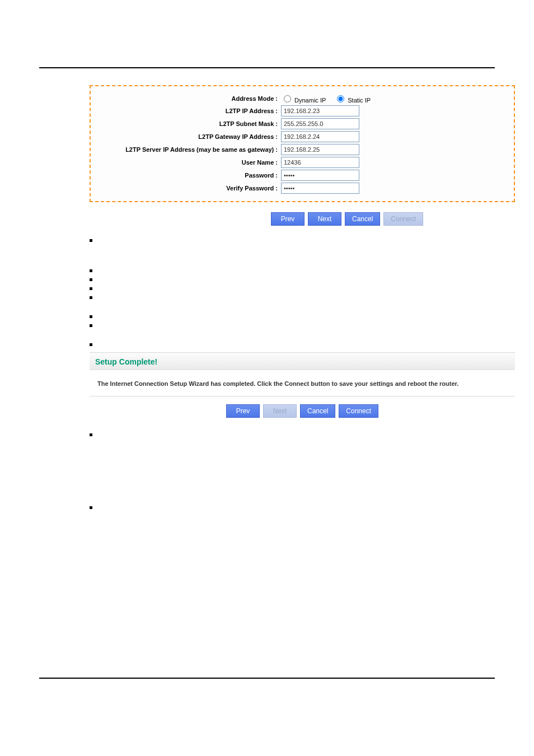 The height and width of the screenshot is (756, 534). What do you see at coordinates (320, 111) in the screenshot?
I see `l2tp-ip-input` at bounding box center [320, 111].